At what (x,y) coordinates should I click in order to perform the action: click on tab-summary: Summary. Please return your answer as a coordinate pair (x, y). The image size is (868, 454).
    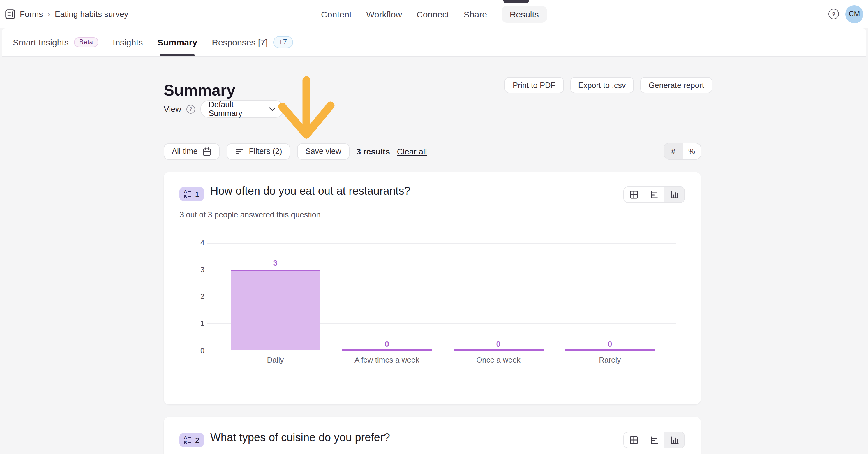
    Looking at the image, I should click on (178, 42).